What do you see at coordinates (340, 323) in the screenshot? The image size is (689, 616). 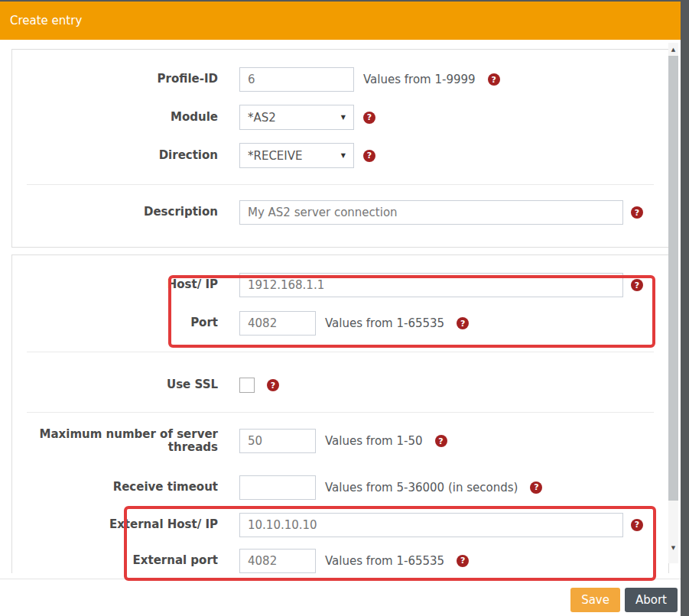 I see `form-row-port: Port Values from 1-65535 ?` at bounding box center [340, 323].